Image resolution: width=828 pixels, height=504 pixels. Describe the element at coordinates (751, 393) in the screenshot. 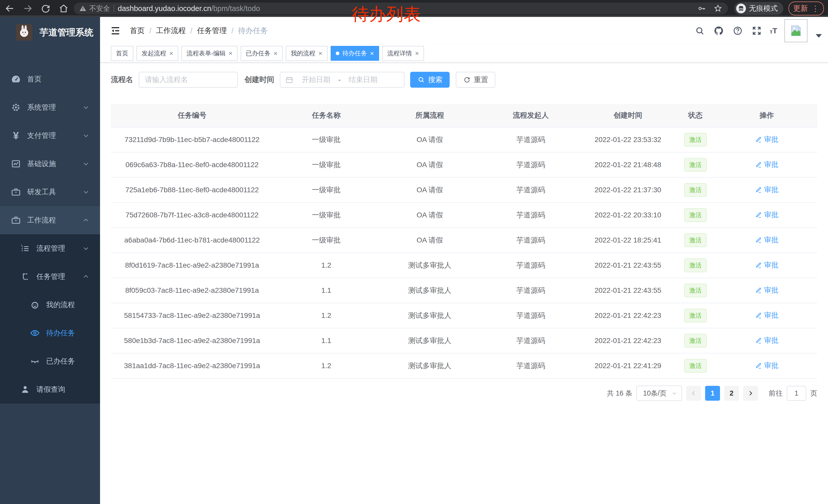

I see `next-page-button` at that location.